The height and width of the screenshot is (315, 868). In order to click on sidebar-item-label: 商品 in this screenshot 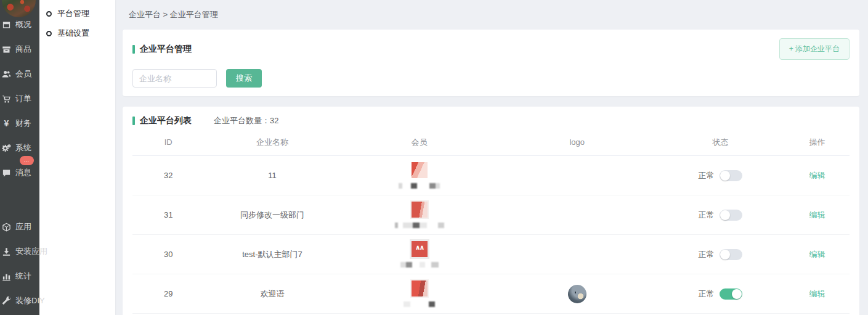, I will do `click(23, 49)`.